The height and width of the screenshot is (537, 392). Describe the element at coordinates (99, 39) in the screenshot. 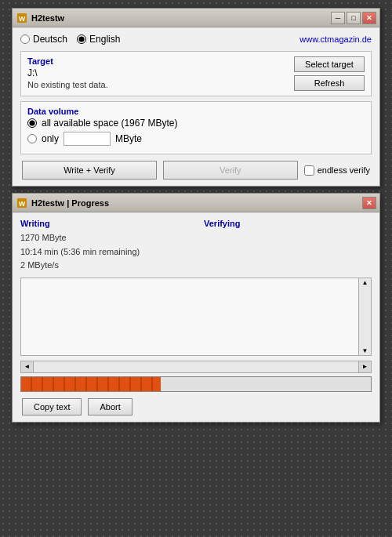

I see `english-option: English` at that location.